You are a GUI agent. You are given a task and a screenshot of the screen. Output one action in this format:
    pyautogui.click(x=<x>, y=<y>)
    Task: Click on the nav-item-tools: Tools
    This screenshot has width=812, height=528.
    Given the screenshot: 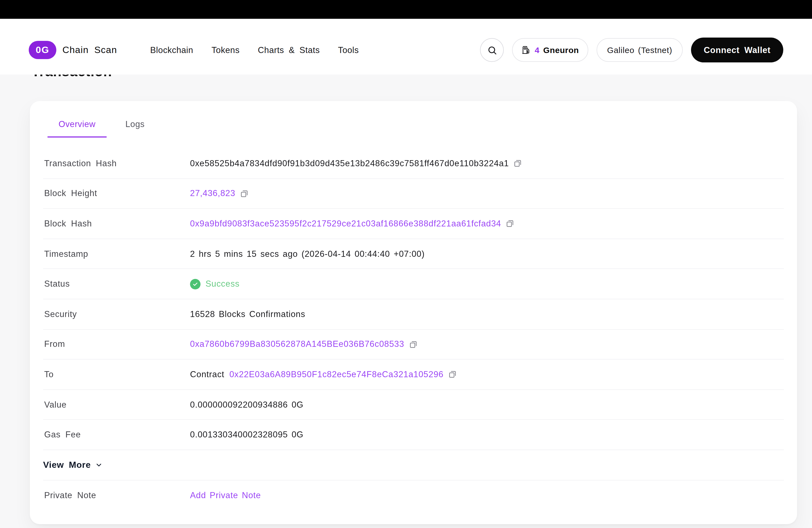 What is the action you would take?
    pyautogui.click(x=349, y=50)
    